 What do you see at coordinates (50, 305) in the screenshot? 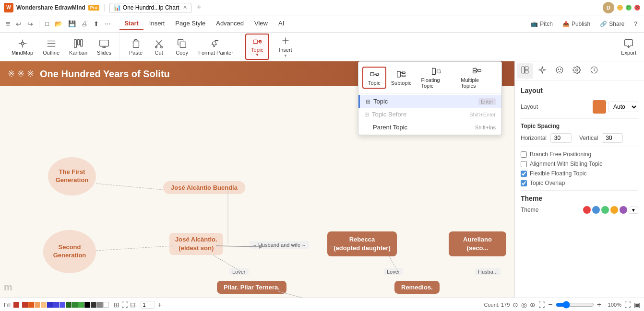
I see `swatch-blue-dark` at bounding box center [50, 305].